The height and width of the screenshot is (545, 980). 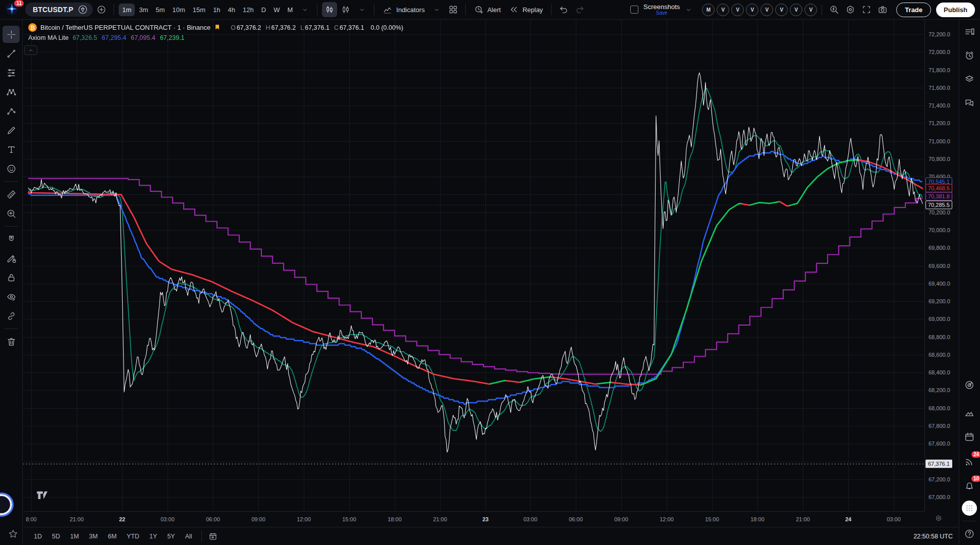 I want to click on timeframe-D: D, so click(x=263, y=10).